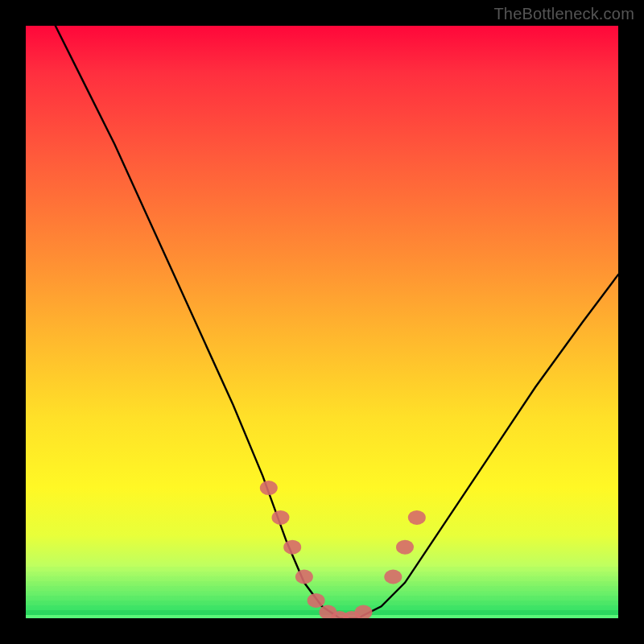  I want to click on marker-group, so click(343, 549).